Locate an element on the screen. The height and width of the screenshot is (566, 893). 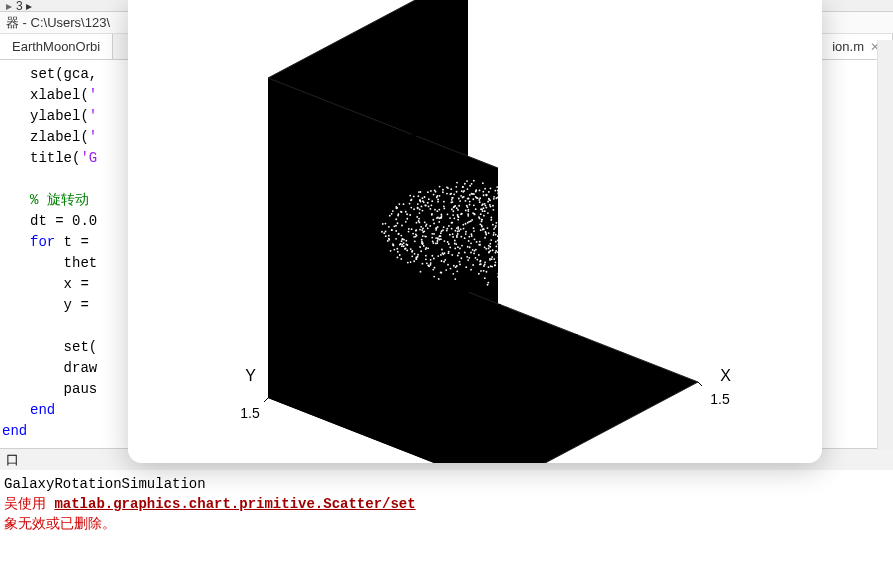
error-link: matlab.graphics.chart.primitive.Scatter/… is located at coordinates (234, 504).